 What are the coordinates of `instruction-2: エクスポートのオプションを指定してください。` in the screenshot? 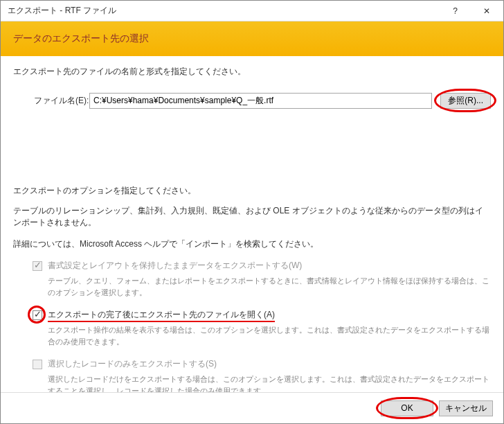 It's located at (252, 191).